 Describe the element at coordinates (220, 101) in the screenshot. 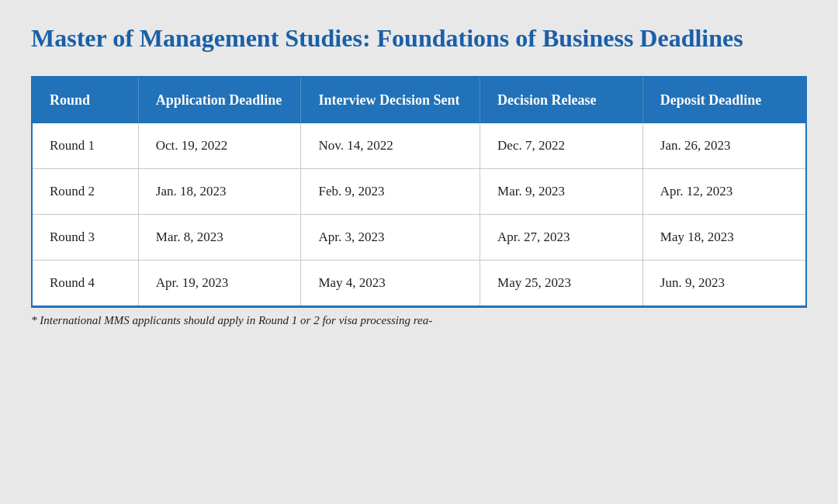

I see `header-application: Application Deadline` at that location.